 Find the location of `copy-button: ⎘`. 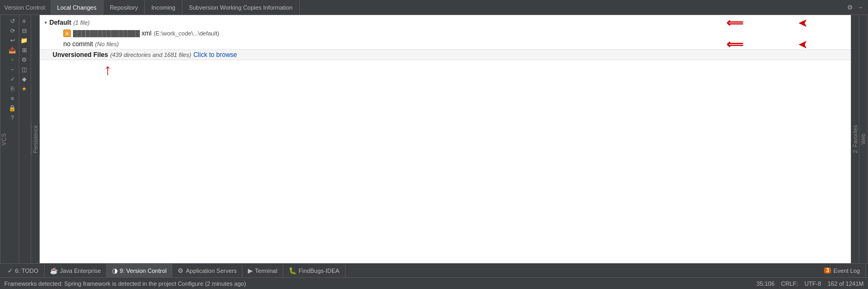

copy-button: ⎘ is located at coordinates (12, 89).